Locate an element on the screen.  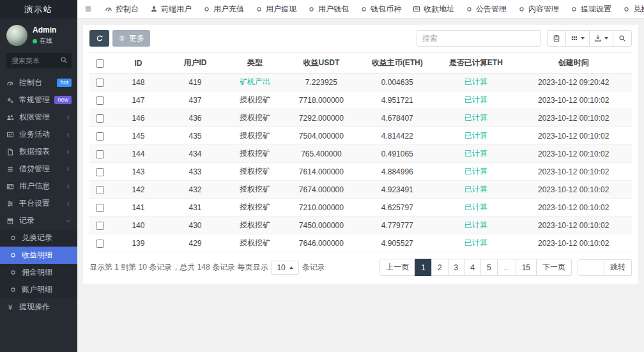
export-button is located at coordinates (601, 38).